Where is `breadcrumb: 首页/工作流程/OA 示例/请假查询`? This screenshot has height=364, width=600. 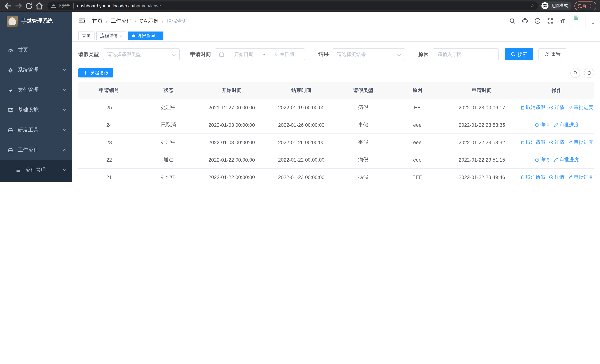
breadcrumb: 首页/工作流程/OA 示例/请假查询 is located at coordinates (300, 21).